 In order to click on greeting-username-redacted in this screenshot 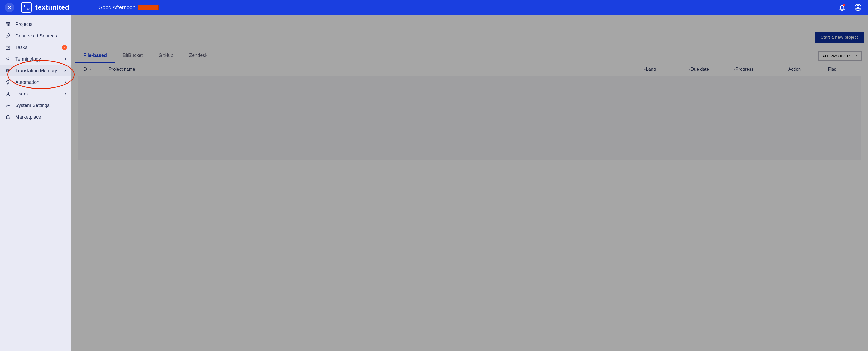, I will do `click(148, 7)`.